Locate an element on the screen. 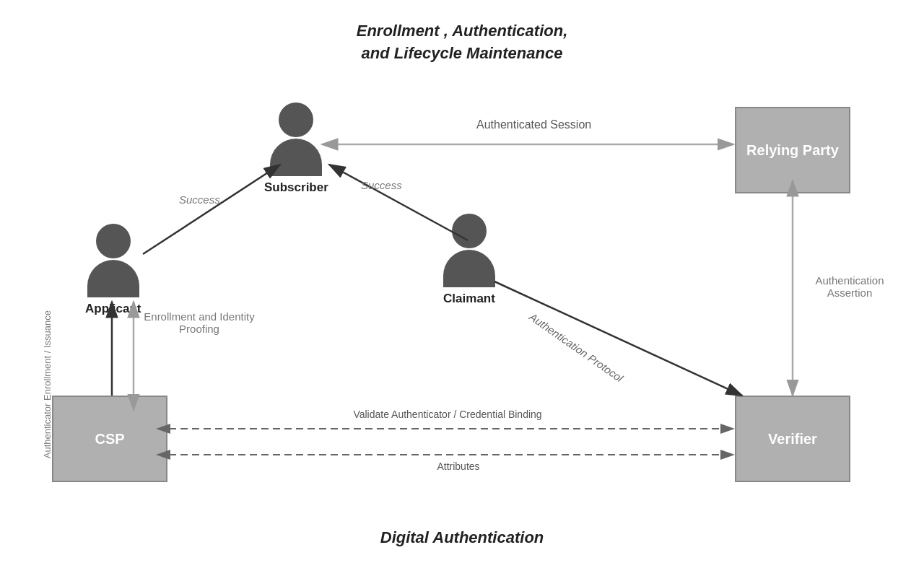  authenticated-session-label: Authenticated Session is located at coordinates (534, 125).